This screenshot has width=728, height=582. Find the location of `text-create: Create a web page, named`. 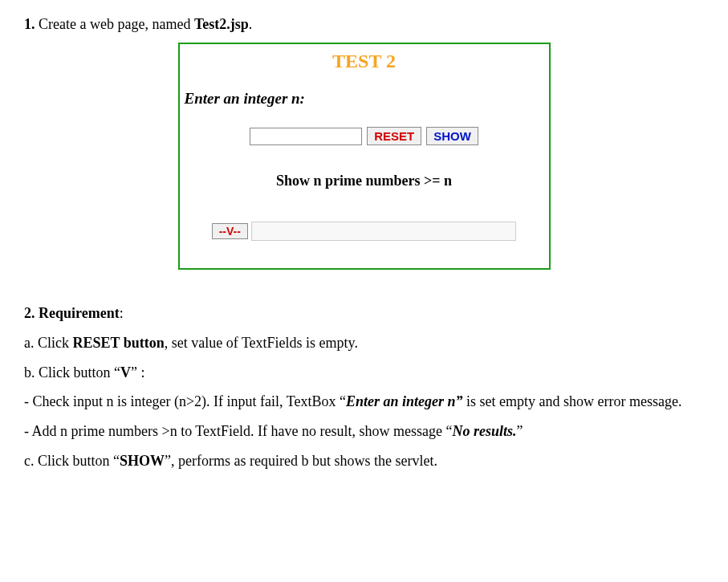

text-create: Create a web page, named is located at coordinates (116, 24).